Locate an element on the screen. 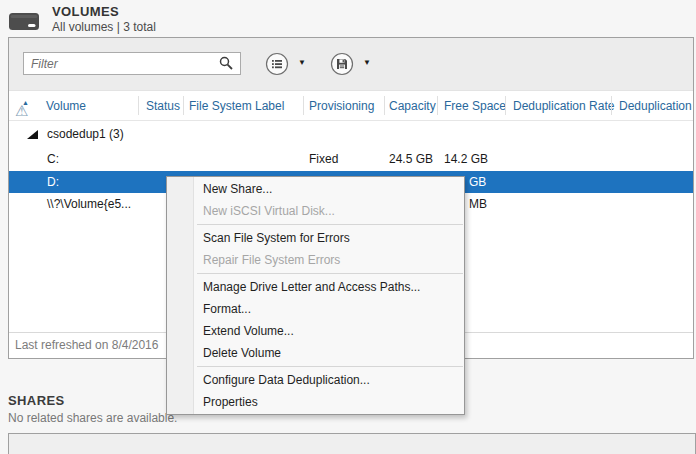  column-header-file-system-label: File System Label is located at coordinates (236, 106).